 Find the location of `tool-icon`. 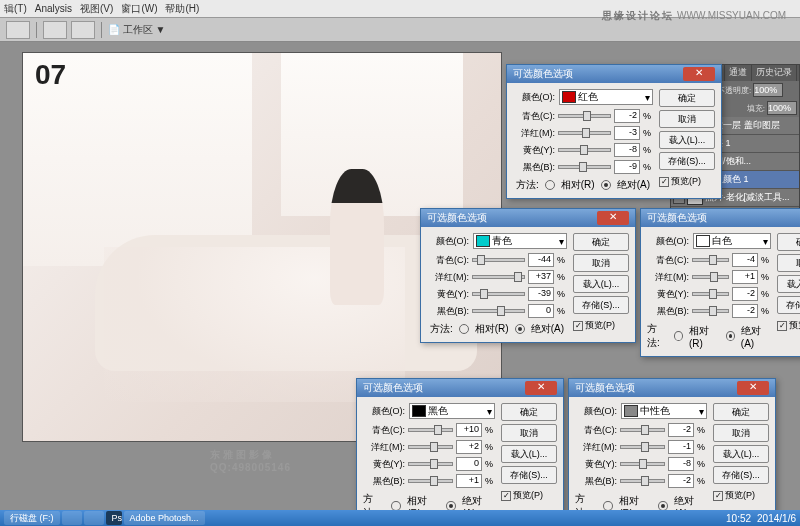

tool-icon is located at coordinates (18, 30).